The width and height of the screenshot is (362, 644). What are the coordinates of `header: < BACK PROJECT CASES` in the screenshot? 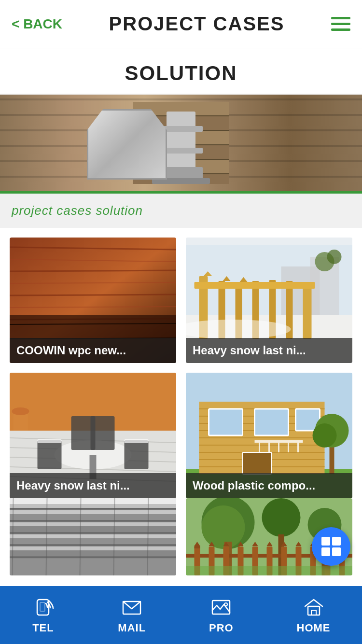 It's located at (181, 24).